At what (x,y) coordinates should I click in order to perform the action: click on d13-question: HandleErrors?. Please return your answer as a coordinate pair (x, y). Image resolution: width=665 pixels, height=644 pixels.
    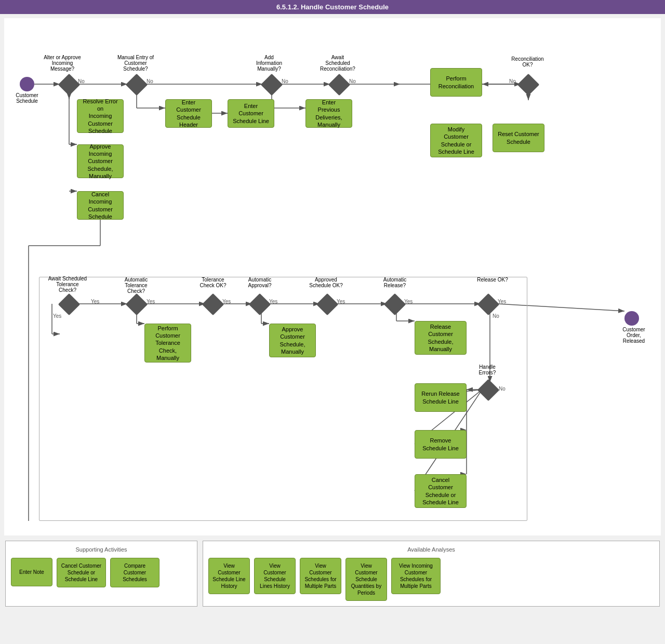
    Looking at the image, I should click on (487, 370).